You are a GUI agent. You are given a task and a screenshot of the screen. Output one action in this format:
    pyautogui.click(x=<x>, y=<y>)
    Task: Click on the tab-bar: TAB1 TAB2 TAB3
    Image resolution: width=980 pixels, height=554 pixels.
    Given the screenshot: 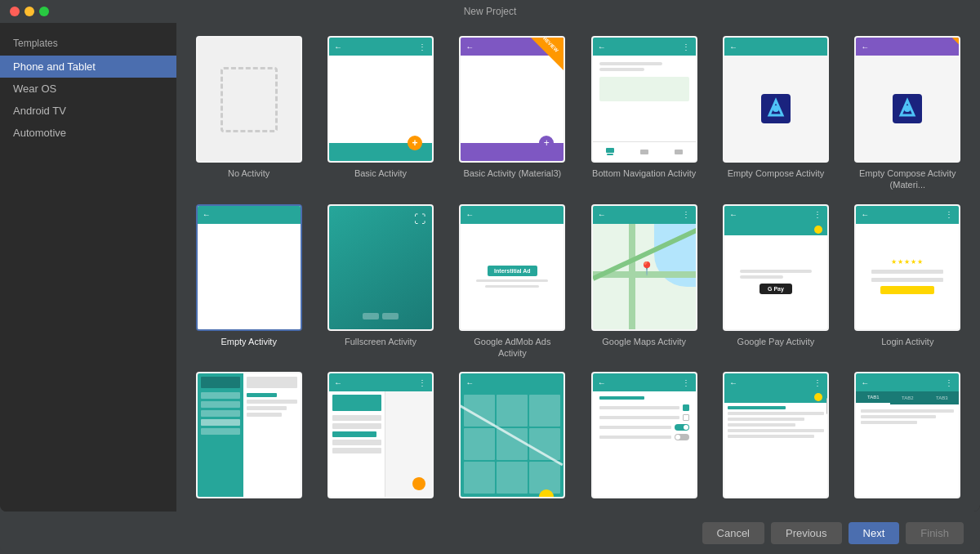 What is the action you would take?
    pyautogui.click(x=907, y=398)
    